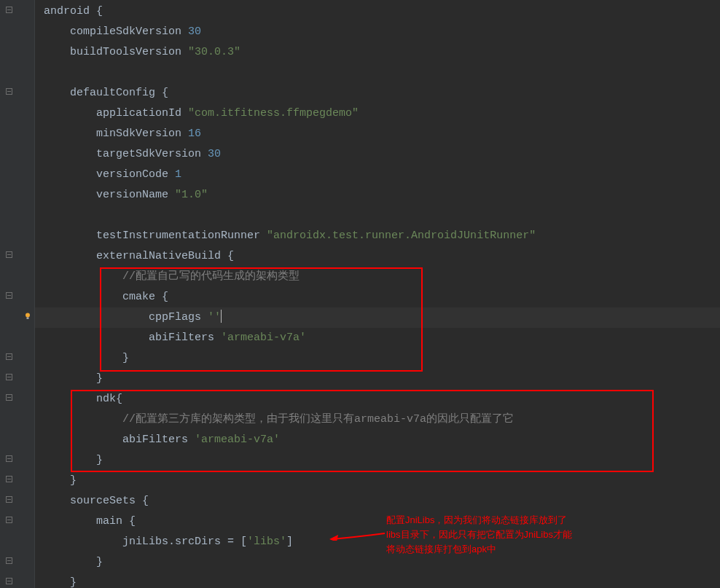 The image size is (720, 588). I want to click on code-line: applicationId "com.itfitness.ffmpegdemo", so click(377, 114).